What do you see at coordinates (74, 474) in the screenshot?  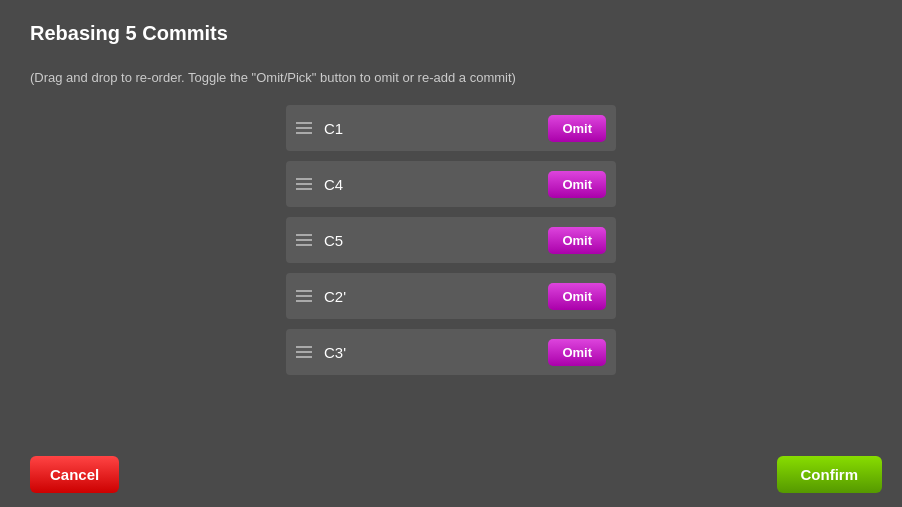 I see `cancel-button: Cancel` at bounding box center [74, 474].